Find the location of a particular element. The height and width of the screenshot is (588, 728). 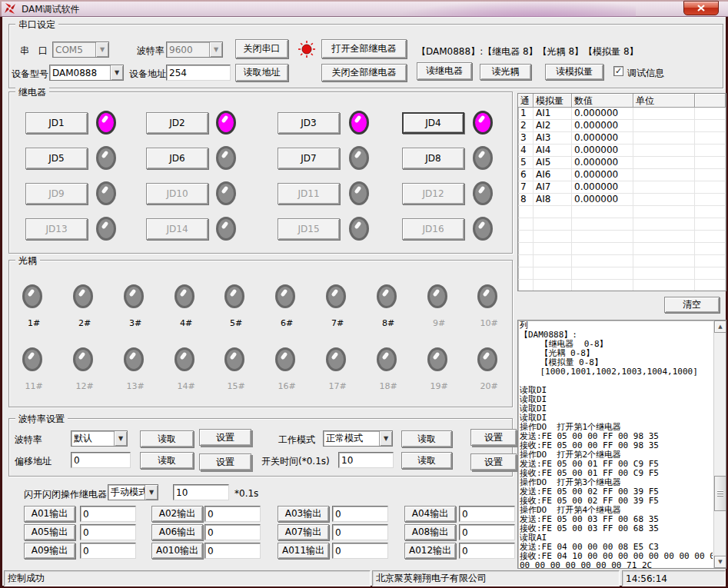

table-row-ai3: 3AI30.000000 is located at coordinates (622, 138).